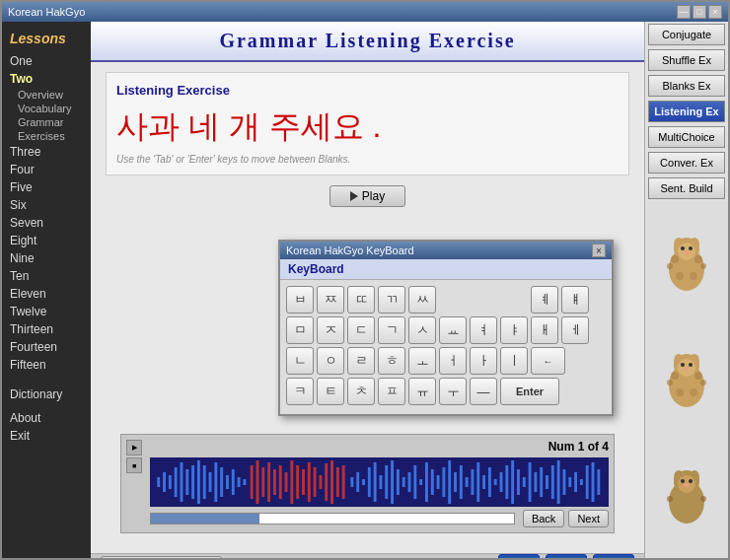 Image resolution: width=730 pixels, height=560 pixels. What do you see at coordinates (422, 361) in the screenshot?
I see `kb-key-o: ㅗ` at bounding box center [422, 361].